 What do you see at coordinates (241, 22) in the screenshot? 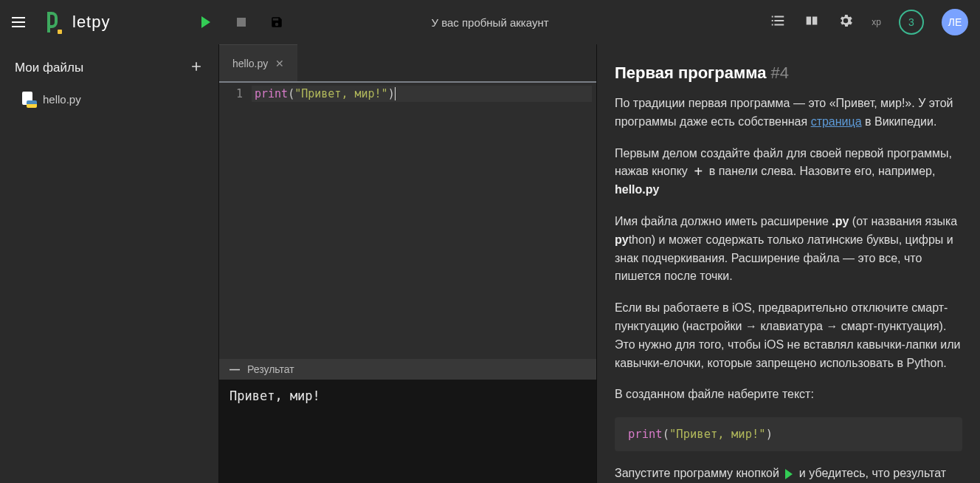
I see `stop-icon` at bounding box center [241, 22].